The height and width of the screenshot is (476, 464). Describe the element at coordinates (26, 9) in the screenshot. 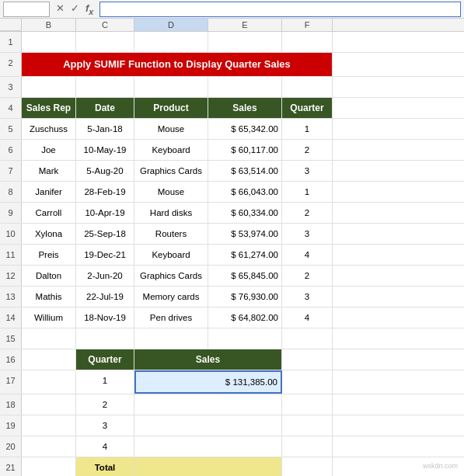

I see `cell-reference: D17` at that location.